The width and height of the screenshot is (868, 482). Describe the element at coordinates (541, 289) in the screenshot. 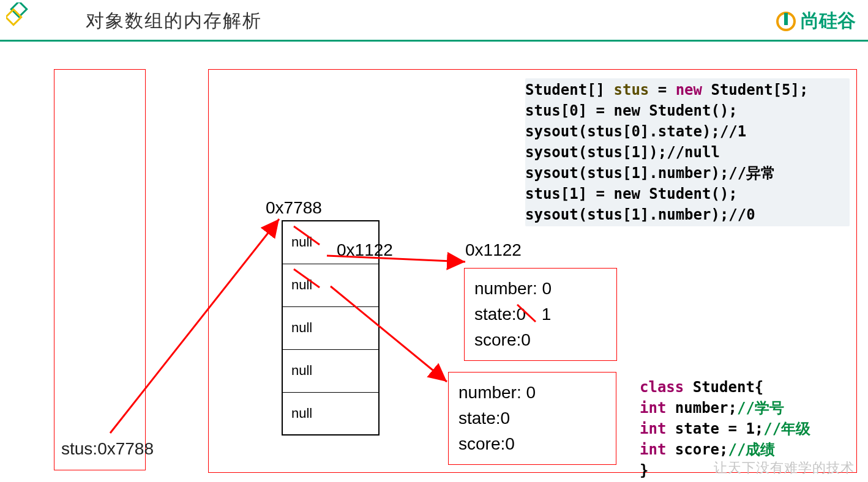

I see `obj1-number: number: 0` at that location.